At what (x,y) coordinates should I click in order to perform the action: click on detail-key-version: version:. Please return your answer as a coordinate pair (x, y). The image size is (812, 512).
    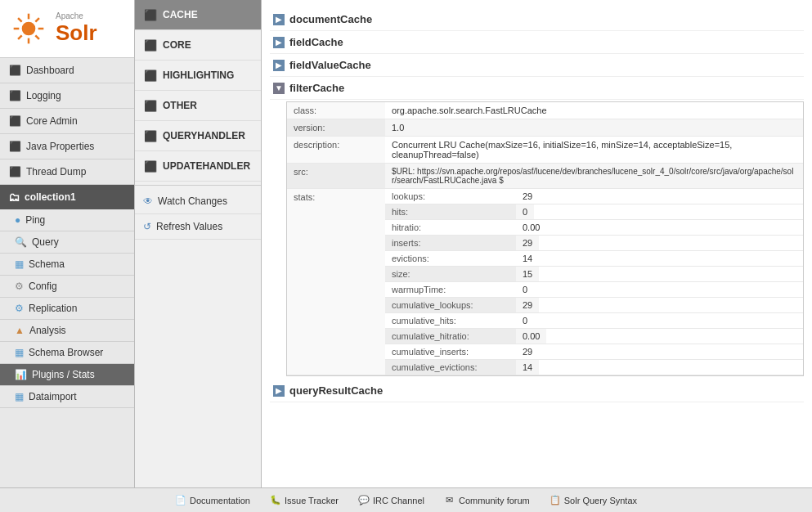
    Looking at the image, I should click on (336, 128).